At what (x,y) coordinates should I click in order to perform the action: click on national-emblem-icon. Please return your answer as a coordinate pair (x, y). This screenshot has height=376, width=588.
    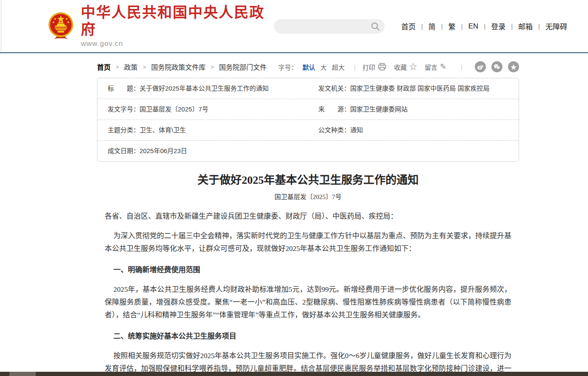
    Looking at the image, I should click on (61, 26).